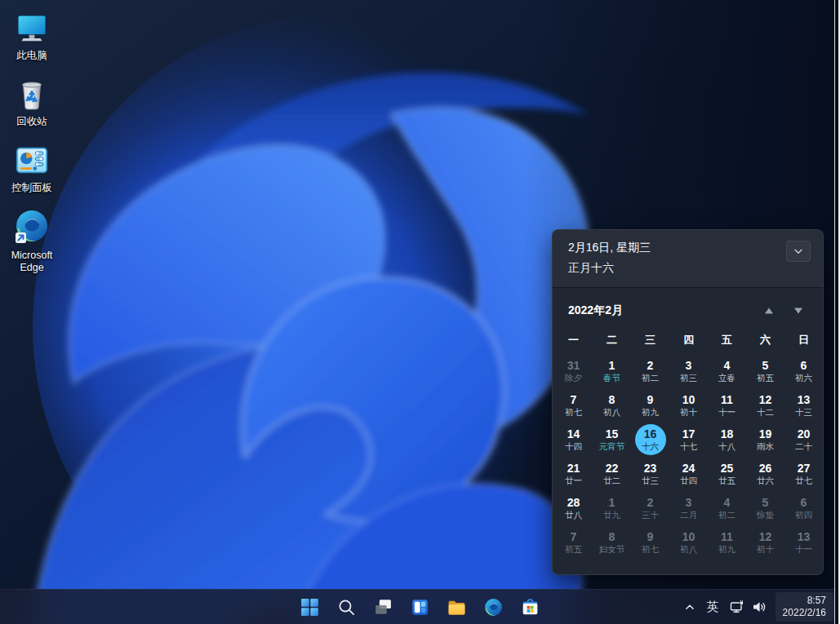 This screenshot has width=840, height=624. I want to click on calendar-day-cell: 13十一, so click(803, 542).